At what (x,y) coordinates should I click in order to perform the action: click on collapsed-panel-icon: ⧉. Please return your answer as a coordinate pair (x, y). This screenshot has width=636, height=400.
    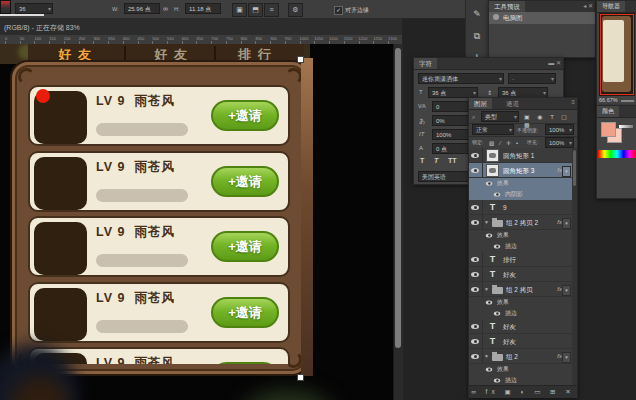
    Looking at the image, I should click on (477, 36).